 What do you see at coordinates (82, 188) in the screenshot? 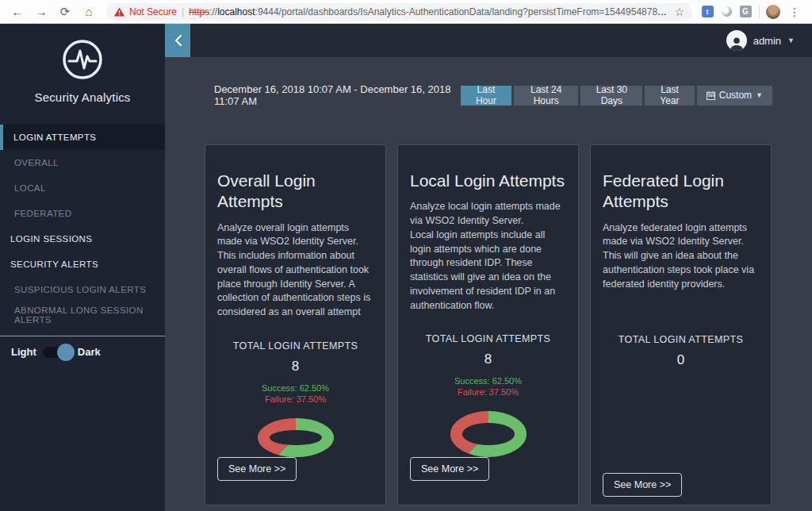
I see `sidebar-item-local: LOCAL` at bounding box center [82, 188].